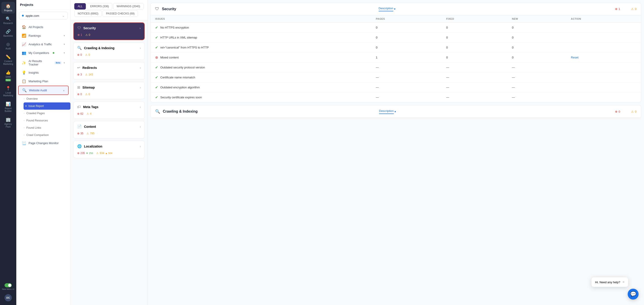 Image resolution: width=644 pixels, height=305 pixels. I want to click on meta-tags-warnings-count: 4, so click(91, 114).